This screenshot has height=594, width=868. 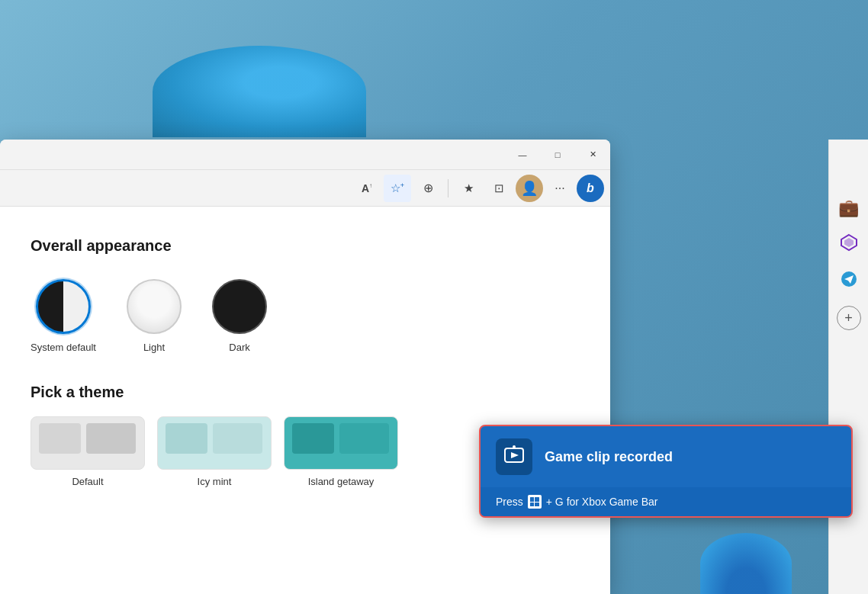 What do you see at coordinates (848, 319) in the screenshot?
I see `plus-icon: +` at bounding box center [848, 319].